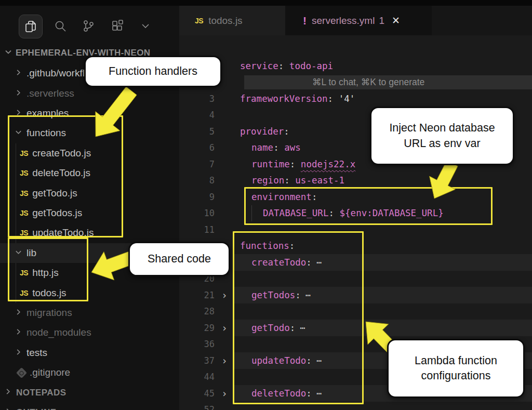 The image size is (532, 410). What do you see at coordinates (342, 213) in the screenshot?
I see `code-text: DATABASE_URL: ${env:DATABASE_URL}` at bounding box center [342, 213].